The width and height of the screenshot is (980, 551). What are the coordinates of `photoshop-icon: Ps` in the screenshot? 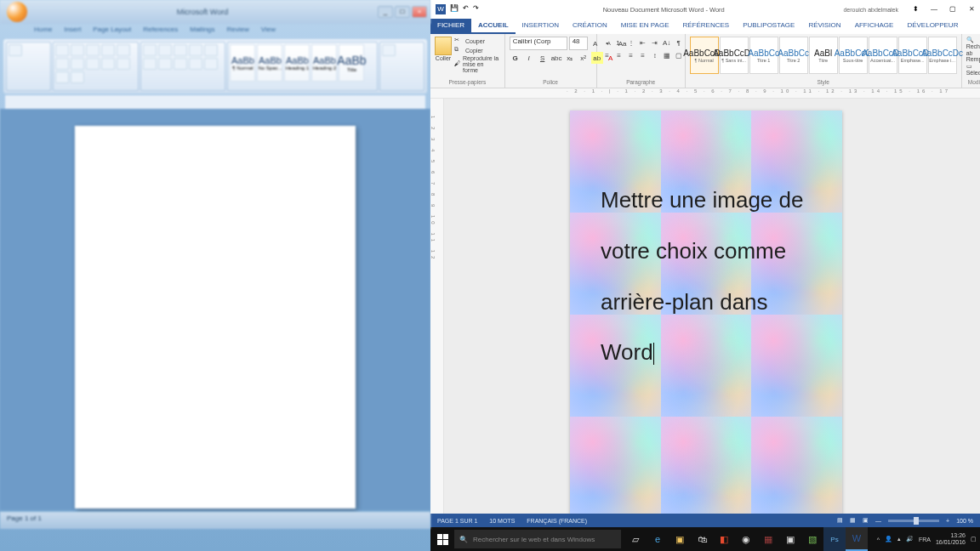 It's located at (835, 539).